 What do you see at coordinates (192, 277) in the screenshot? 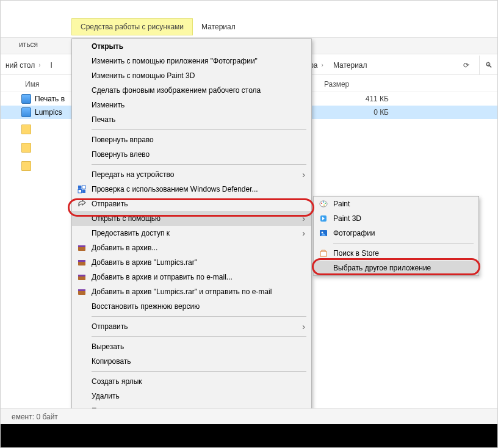
I see `menu-add-email: Добавить в архив и отправить по e-mail..…` at bounding box center [192, 277].